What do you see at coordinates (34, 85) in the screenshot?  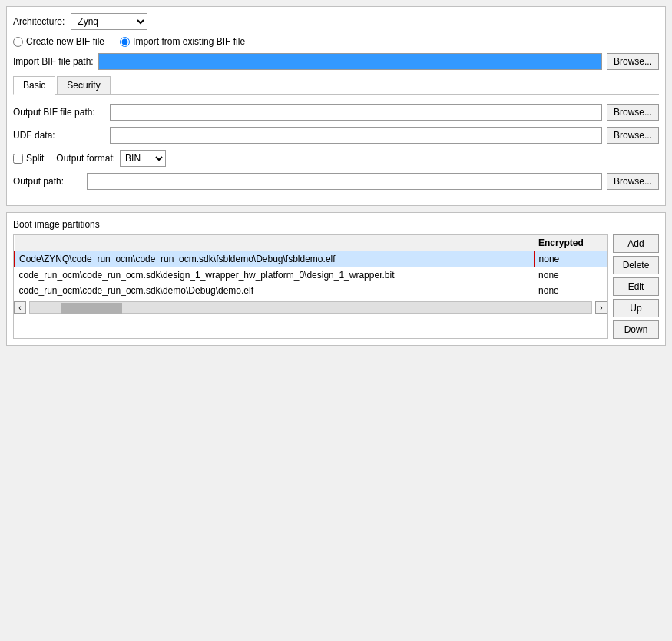 I see `tab-basic: Basic` at bounding box center [34, 85].